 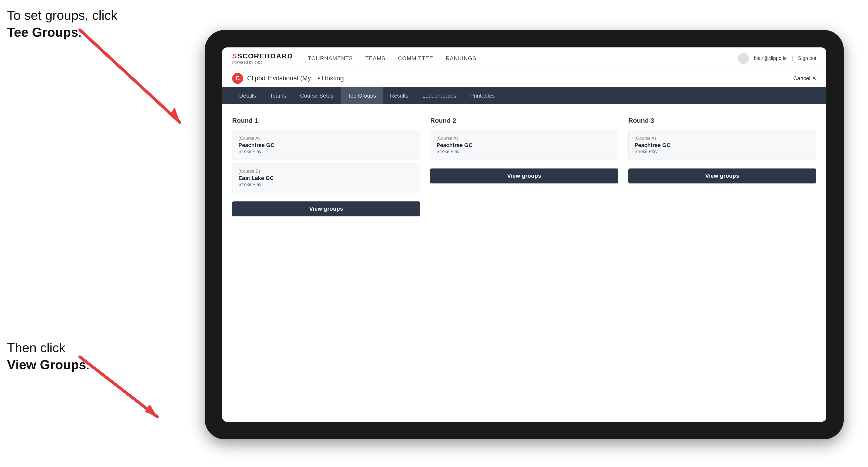 What do you see at coordinates (326, 178) in the screenshot?
I see `round-1-course-b-card: (Course B) East Lake GC Stroke Play` at bounding box center [326, 178].